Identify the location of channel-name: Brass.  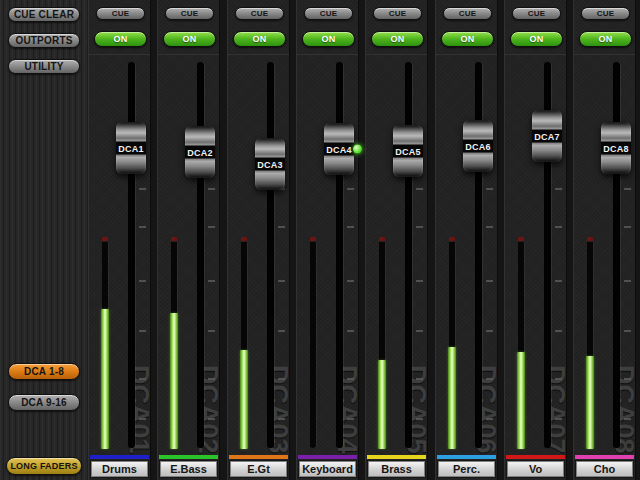
(396, 469).